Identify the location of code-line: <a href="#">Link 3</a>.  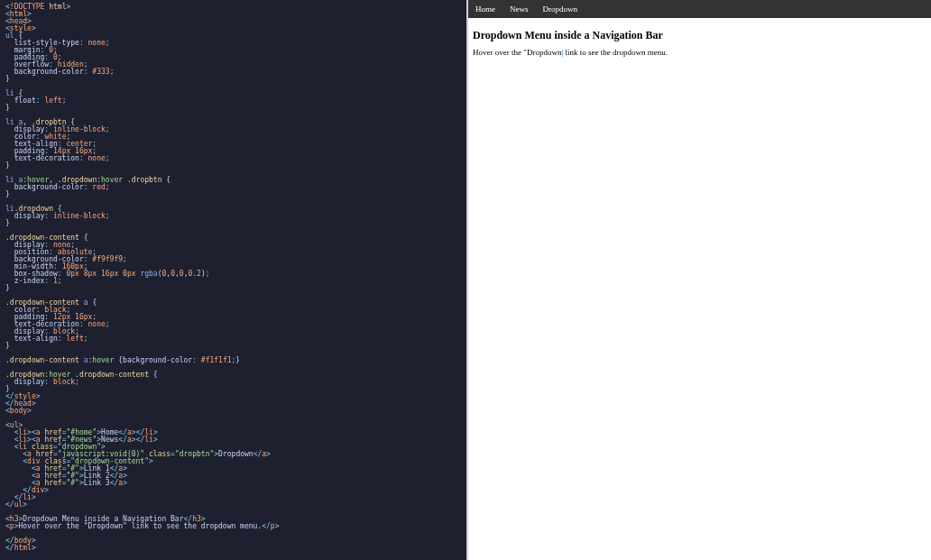
(233, 483).